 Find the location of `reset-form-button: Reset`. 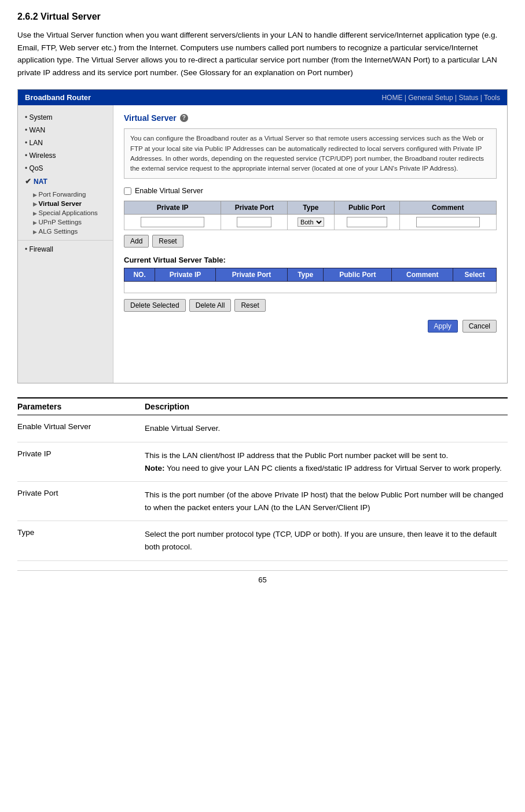

reset-form-button: Reset is located at coordinates (168, 241).